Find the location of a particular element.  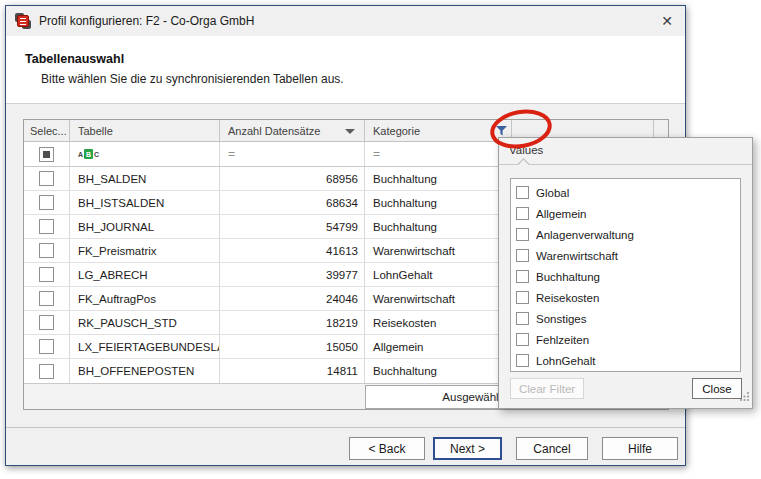

cell-kategorie: LohnGehalt is located at coordinates (438, 274).